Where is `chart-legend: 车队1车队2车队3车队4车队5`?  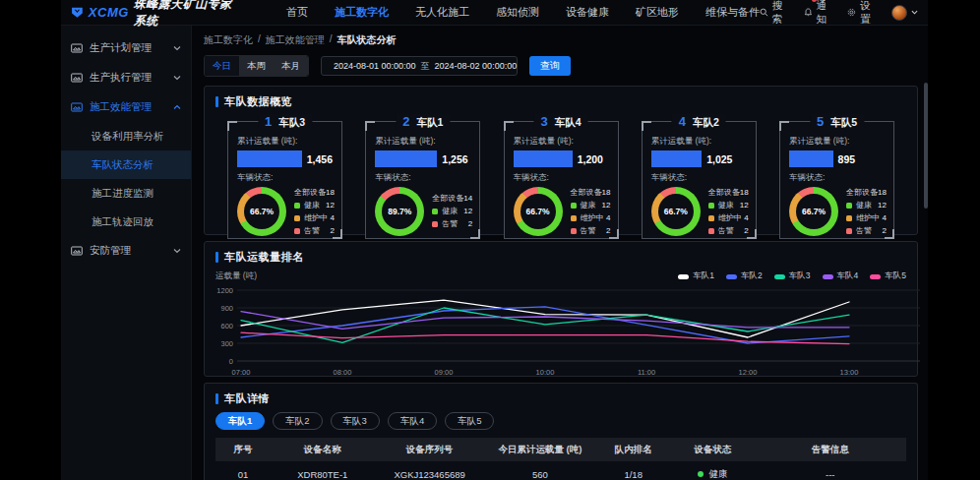 chart-legend: 车队1车队2车队3车队4车队5 is located at coordinates (792, 276).